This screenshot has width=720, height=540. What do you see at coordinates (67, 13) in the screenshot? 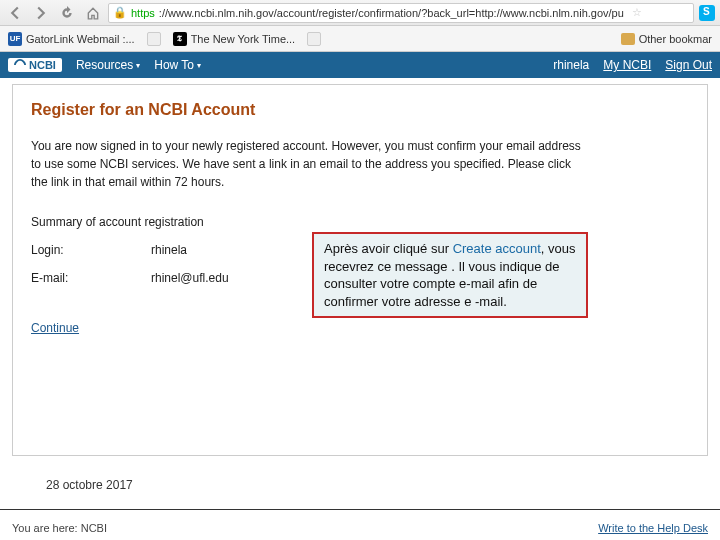
I see `reload-button` at bounding box center [67, 13].